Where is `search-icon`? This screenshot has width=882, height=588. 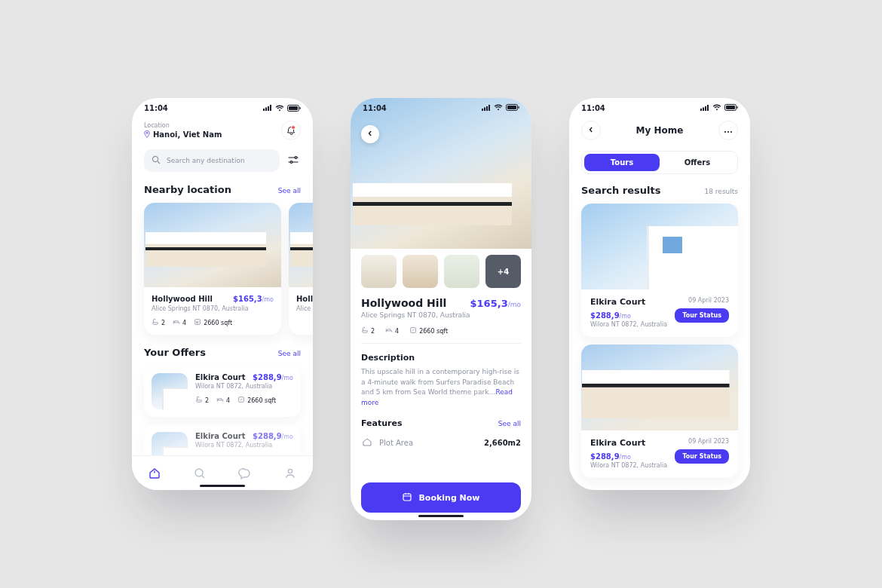
search-icon is located at coordinates (156, 161).